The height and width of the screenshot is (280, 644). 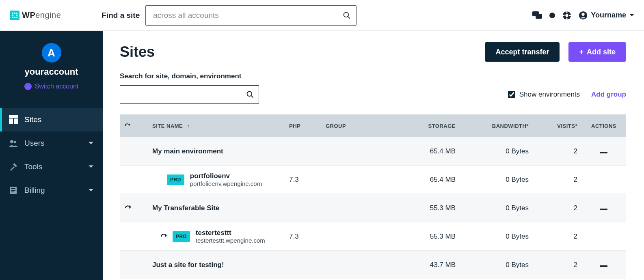 I want to click on env-url: testertesttt.wpengine.com, so click(x=231, y=240).